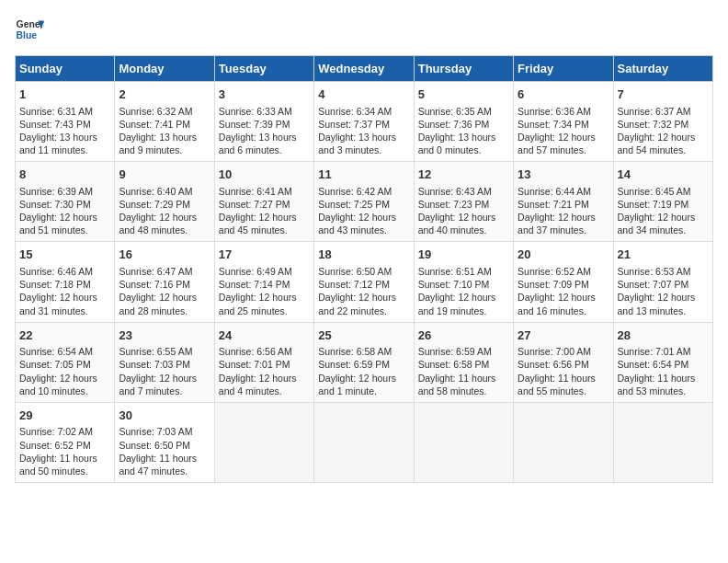  I want to click on sunrise-label: Sunrise: 6:47 AM, so click(155, 271).